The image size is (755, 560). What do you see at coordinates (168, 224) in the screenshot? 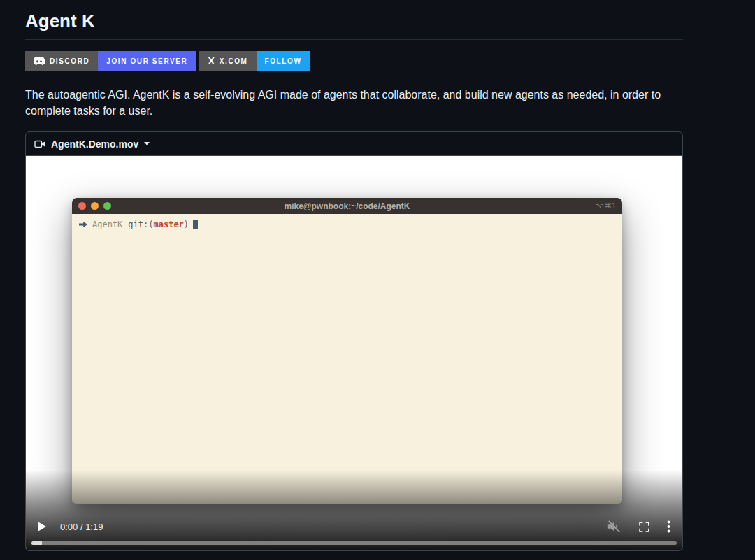
I see `prompt-git-branch: master` at bounding box center [168, 224].